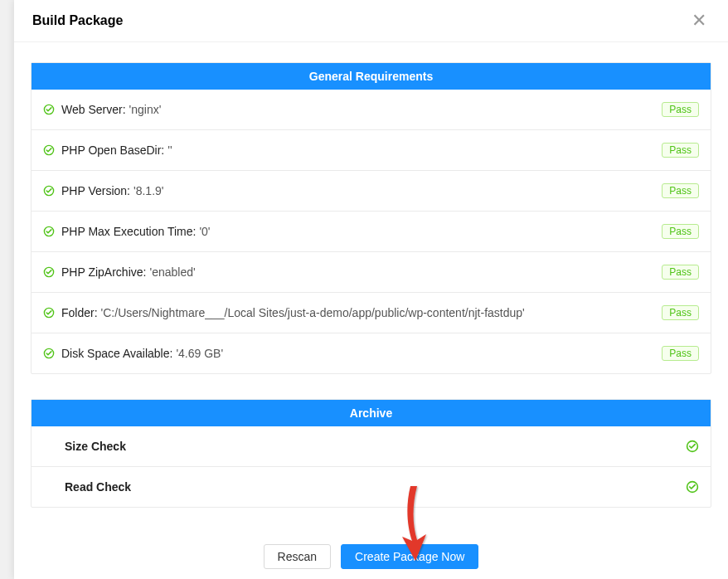  Describe the element at coordinates (94, 109) in the screenshot. I see `req-label: Web Server:` at that location.